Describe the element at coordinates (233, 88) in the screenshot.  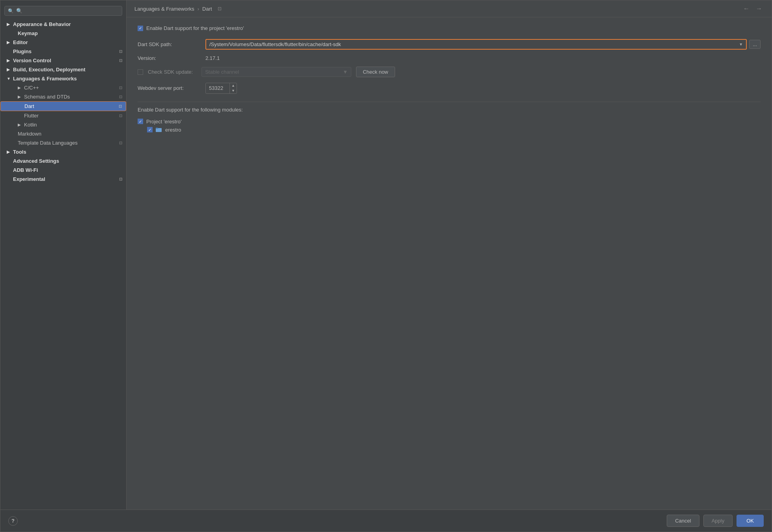
I see `spinner-arrows: ▲ ▼` at that location.